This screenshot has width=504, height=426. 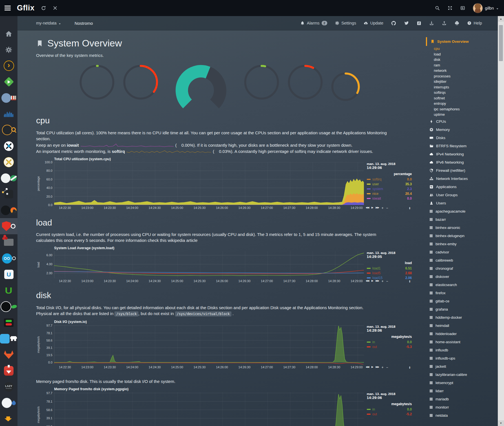 I want to click on refresh-icon, so click(x=43, y=8).